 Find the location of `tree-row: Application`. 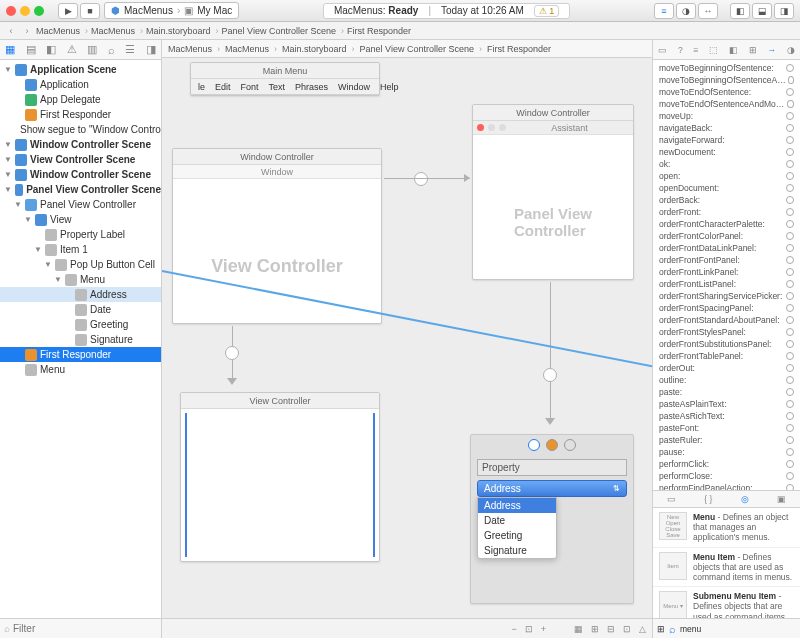

tree-row: Application is located at coordinates (80, 84).